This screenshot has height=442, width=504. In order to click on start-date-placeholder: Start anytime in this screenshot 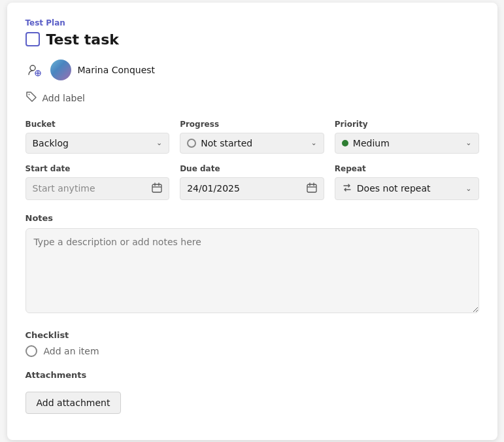, I will do `click(64, 188)`.